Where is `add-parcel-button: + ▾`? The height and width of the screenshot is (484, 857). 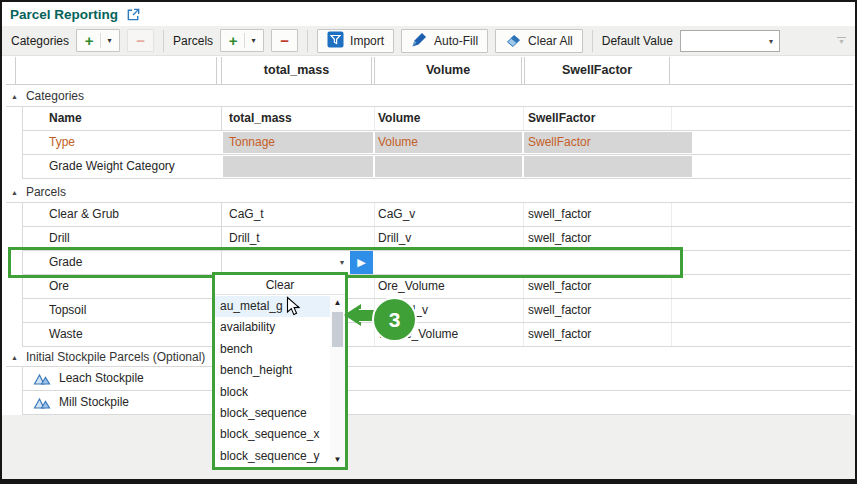 add-parcel-button: + ▾ is located at coordinates (242, 40).